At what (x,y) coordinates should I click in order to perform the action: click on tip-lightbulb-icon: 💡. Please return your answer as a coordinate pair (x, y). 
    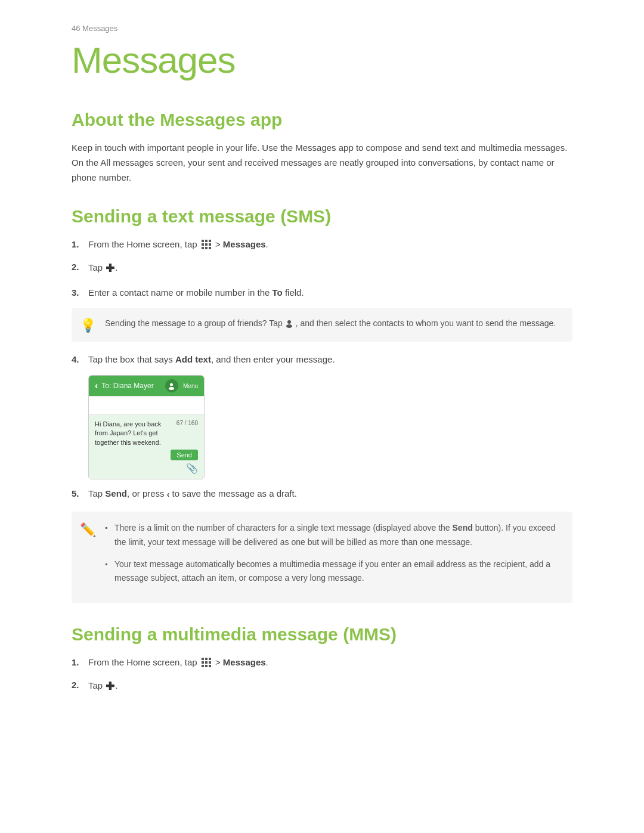
    Looking at the image, I should click on (88, 326).